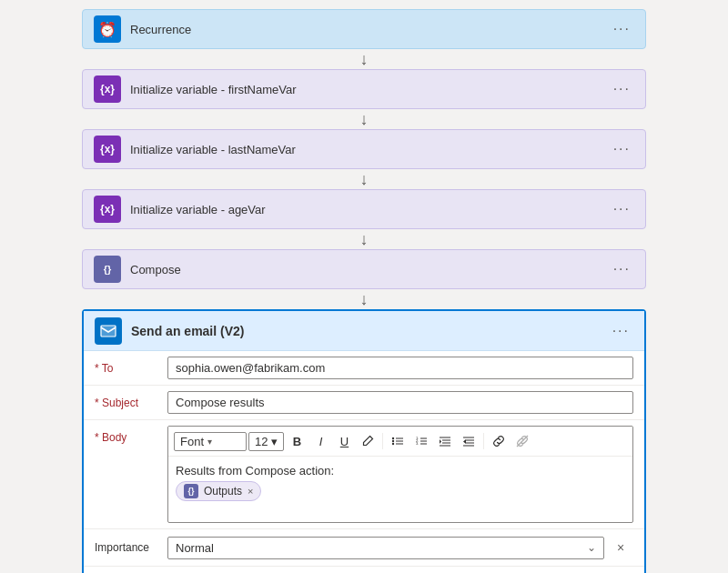  I want to click on recurrence-icon: ⏰, so click(107, 29).